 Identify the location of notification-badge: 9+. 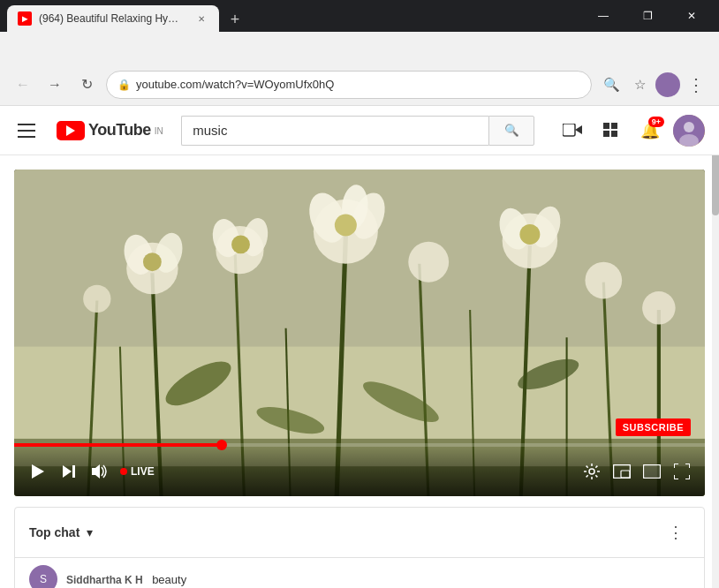
(656, 122).